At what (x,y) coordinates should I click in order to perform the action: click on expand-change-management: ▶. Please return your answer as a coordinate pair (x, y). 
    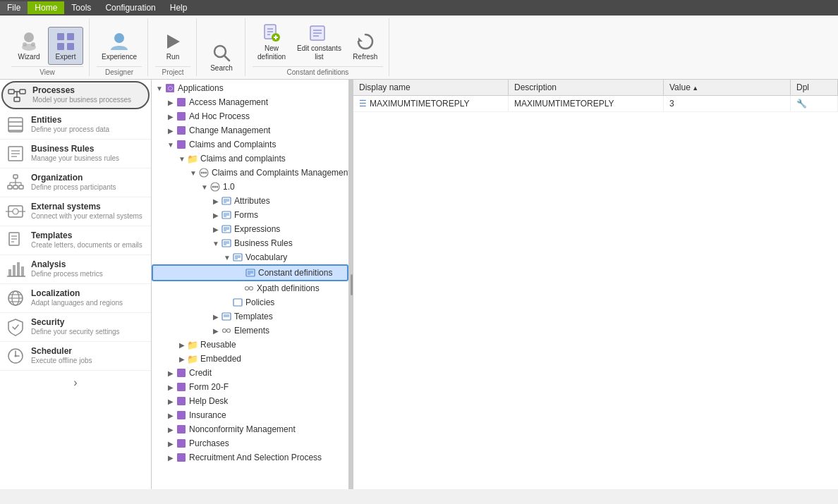
    Looking at the image, I should click on (171, 131).